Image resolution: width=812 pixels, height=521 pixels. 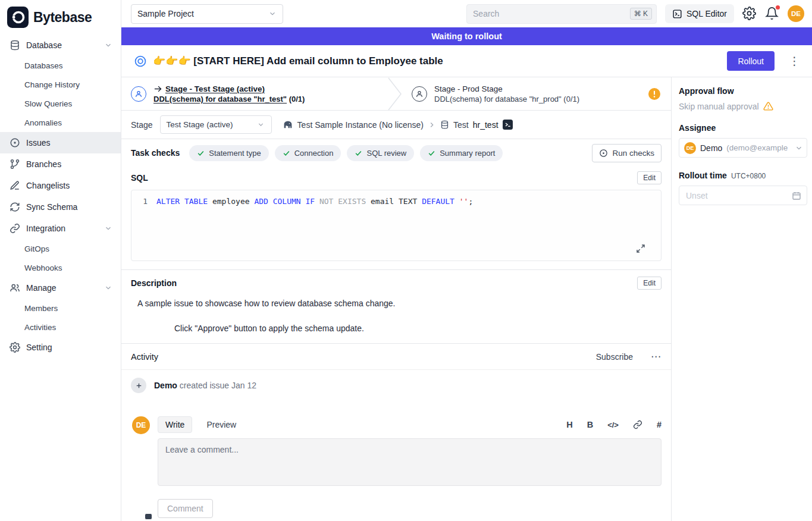 I want to click on project-select: Sample Project, so click(x=207, y=14).